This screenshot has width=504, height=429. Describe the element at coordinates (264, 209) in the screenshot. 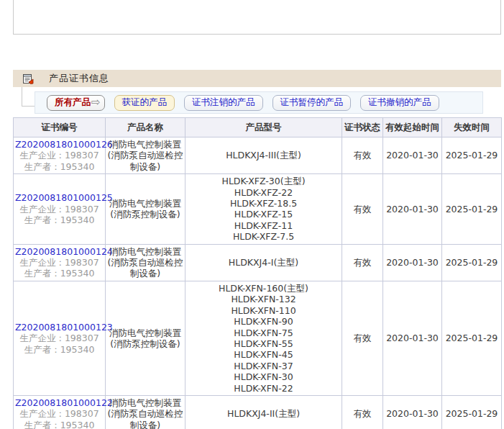

I see `product-models-cell: HLDK-XFZ-30(主型) HLDK-XFZ-22 HLDK-XFZ-18.…` at that location.